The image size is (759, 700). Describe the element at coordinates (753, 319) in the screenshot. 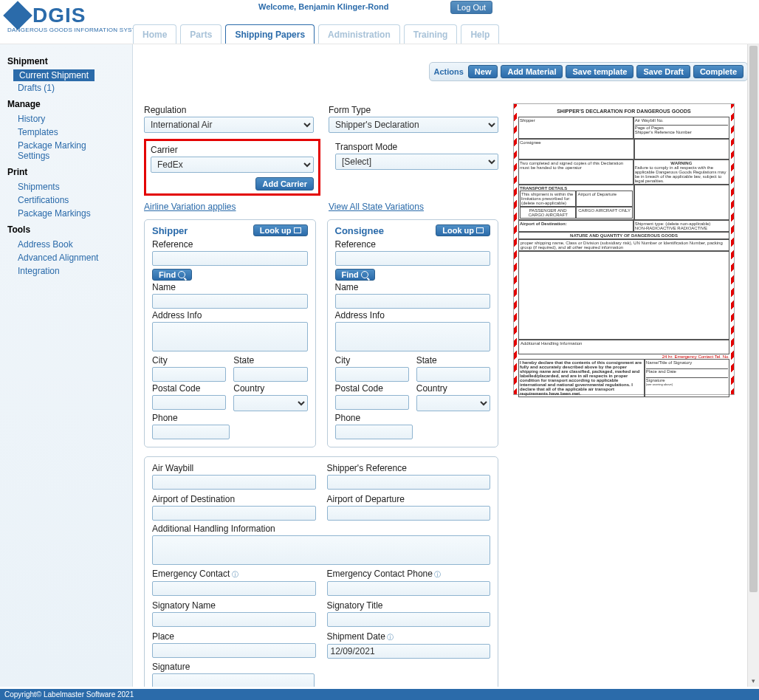

I see `scrollbar-thumb` at that location.